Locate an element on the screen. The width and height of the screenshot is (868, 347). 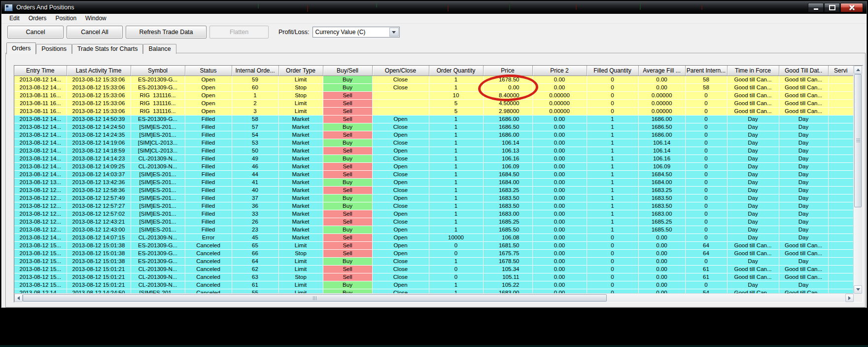
table-row: 2013-08-12 14...2013-08-12 14:14:23CL-20… is located at coordinates (434, 159).